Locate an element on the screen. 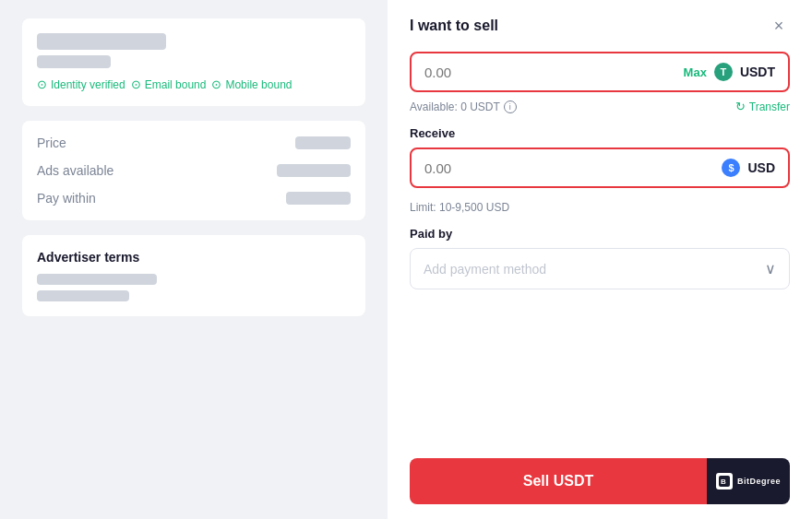  identity-icon: ⊙ is located at coordinates (42, 85).